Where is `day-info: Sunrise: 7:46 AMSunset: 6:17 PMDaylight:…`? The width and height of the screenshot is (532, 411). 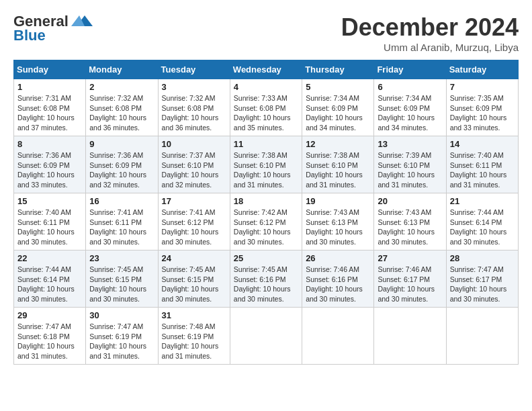 day-info: Sunrise: 7:46 AMSunset: 6:17 PMDaylight:… is located at coordinates (410, 285).